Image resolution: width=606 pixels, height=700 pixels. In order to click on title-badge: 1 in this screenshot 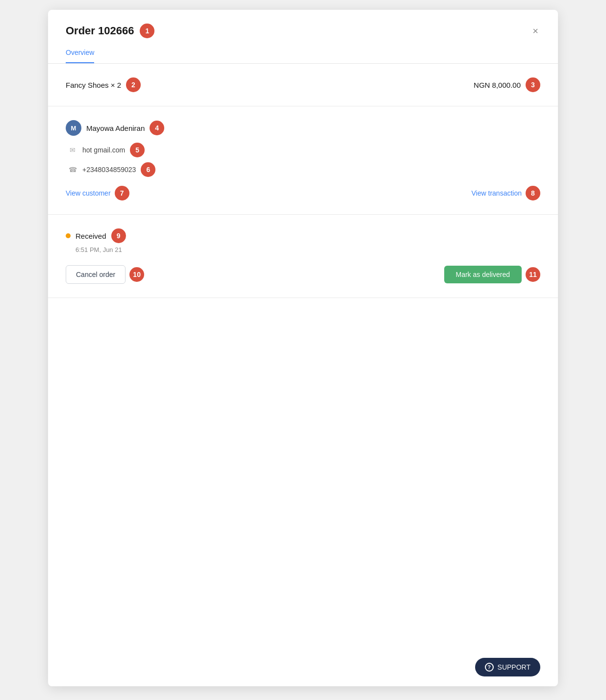, I will do `click(147, 31)`.